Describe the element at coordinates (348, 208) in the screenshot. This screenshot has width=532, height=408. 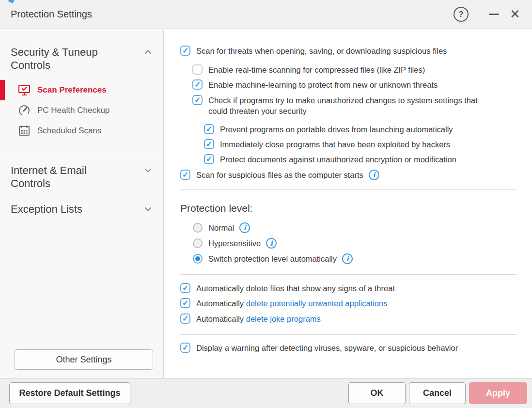
I see `protection-level-heading: Protection level:` at that location.